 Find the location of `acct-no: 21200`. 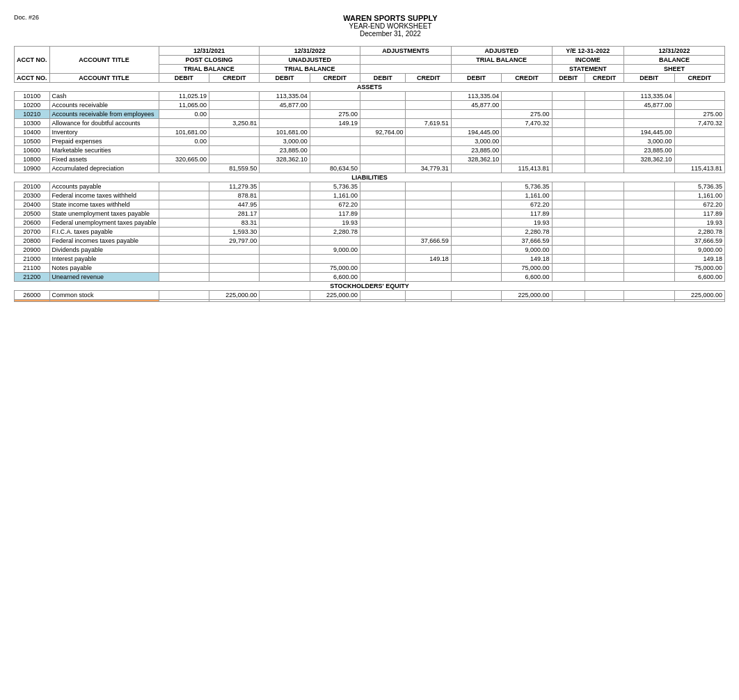

acct-no: 21200 is located at coordinates (32, 277).